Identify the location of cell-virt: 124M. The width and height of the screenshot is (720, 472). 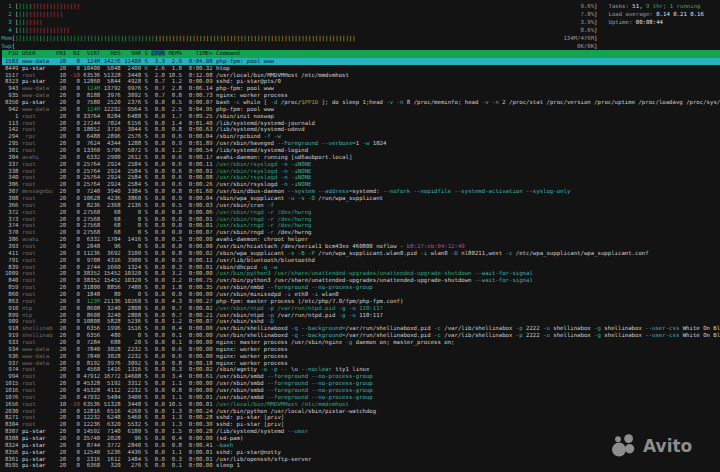
(93, 61).